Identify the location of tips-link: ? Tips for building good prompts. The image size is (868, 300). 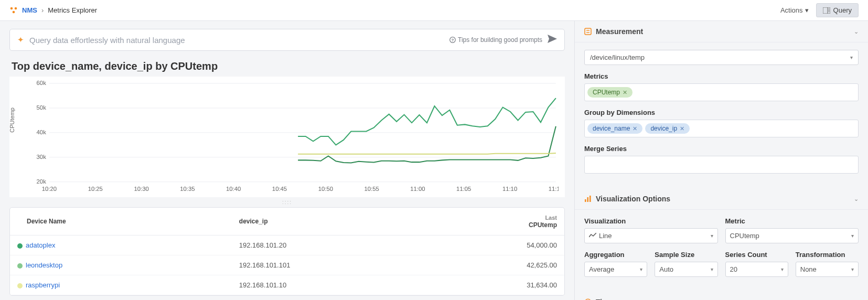
(496, 40).